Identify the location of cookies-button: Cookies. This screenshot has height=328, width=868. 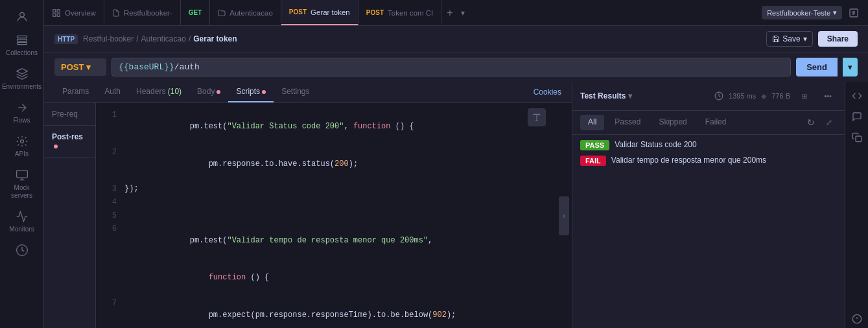
(547, 92).